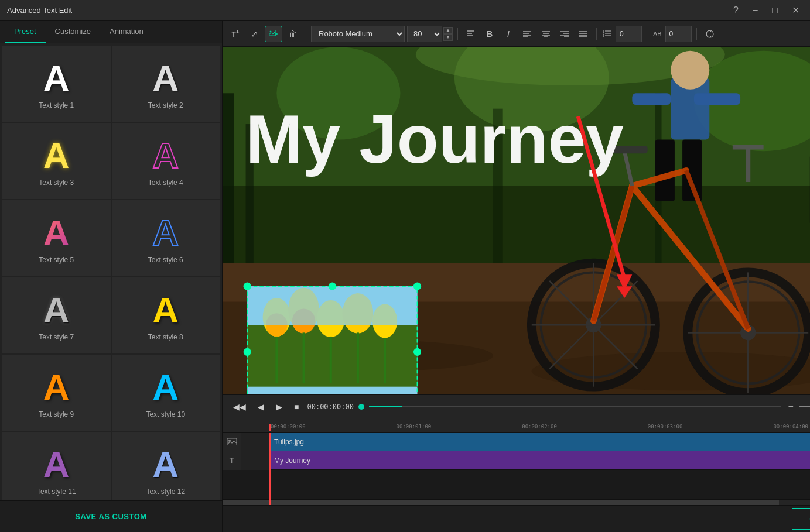 The image size is (810, 532). Describe the element at coordinates (629, 34) in the screenshot. I see `line-spacing-input` at that location.